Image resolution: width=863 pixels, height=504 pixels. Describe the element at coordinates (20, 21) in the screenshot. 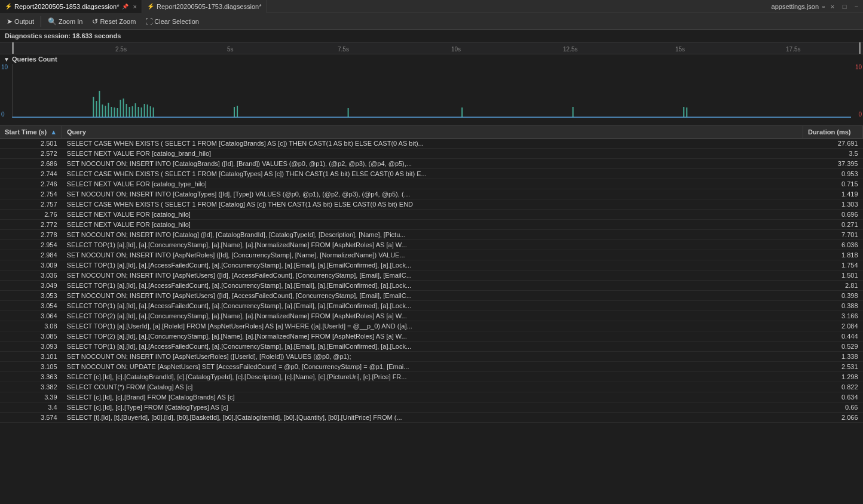

I see `output-button: ➤ Output` at that location.